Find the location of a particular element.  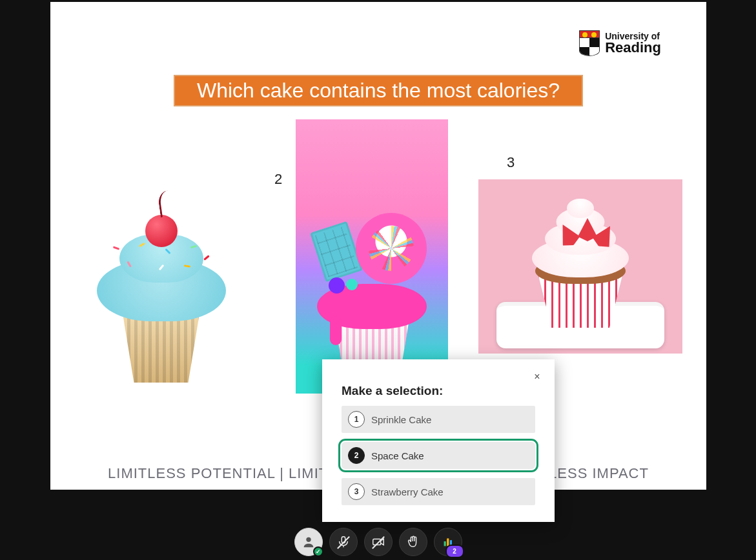

option-number-3: 3 is located at coordinates (511, 163).